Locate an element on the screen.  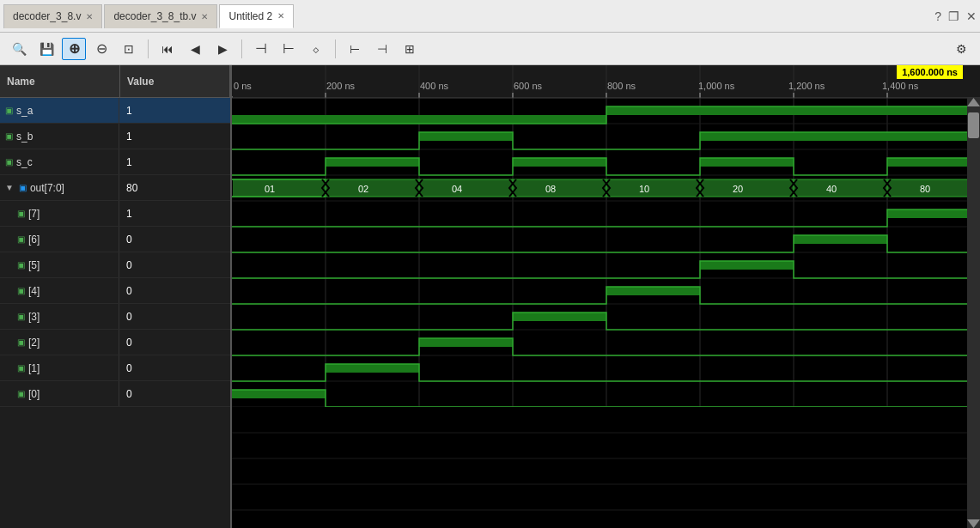
signal-name-bit5: ▣ [5] is located at coordinates (60, 264).